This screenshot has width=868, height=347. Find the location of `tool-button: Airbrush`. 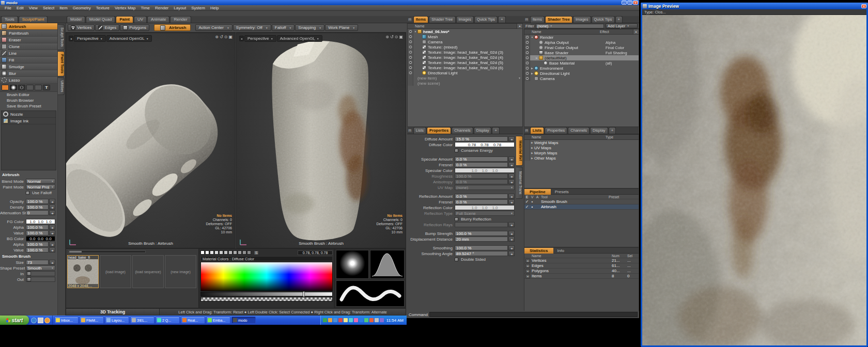

tool-button: Airbrush is located at coordinates (29, 27).